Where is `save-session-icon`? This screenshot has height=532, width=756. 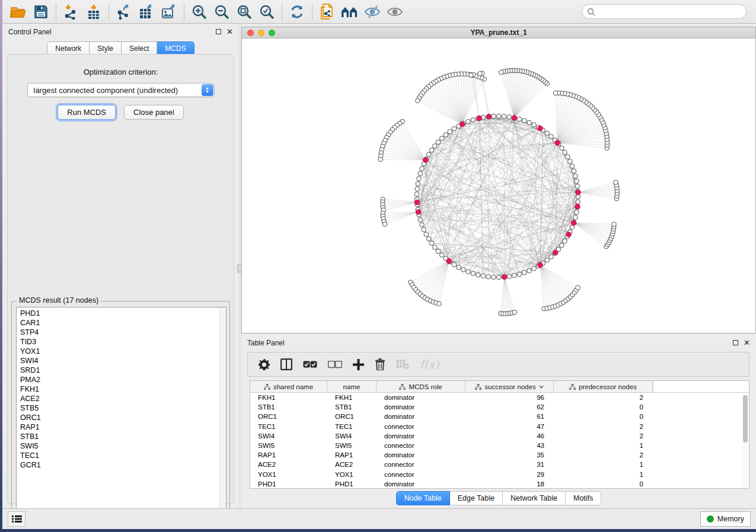
save-session-icon is located at coordinates (41, 12).